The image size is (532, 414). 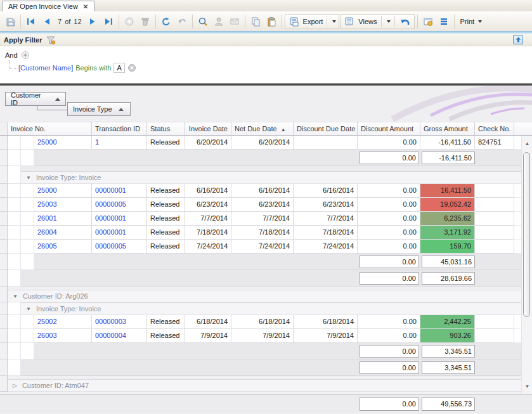 I want to click on transaction-id-link: 00000003, so click(x=119, y=322).